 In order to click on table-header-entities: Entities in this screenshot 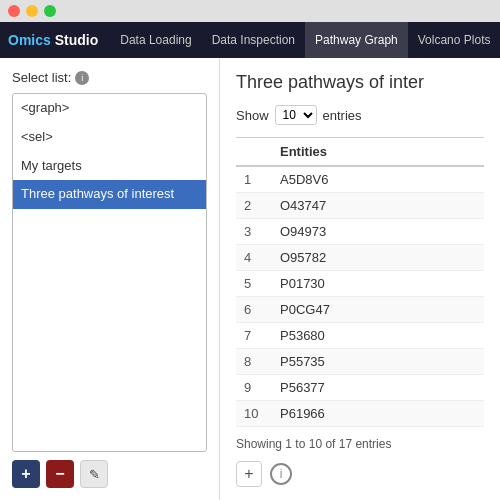, I will do `click(378, 152)`.